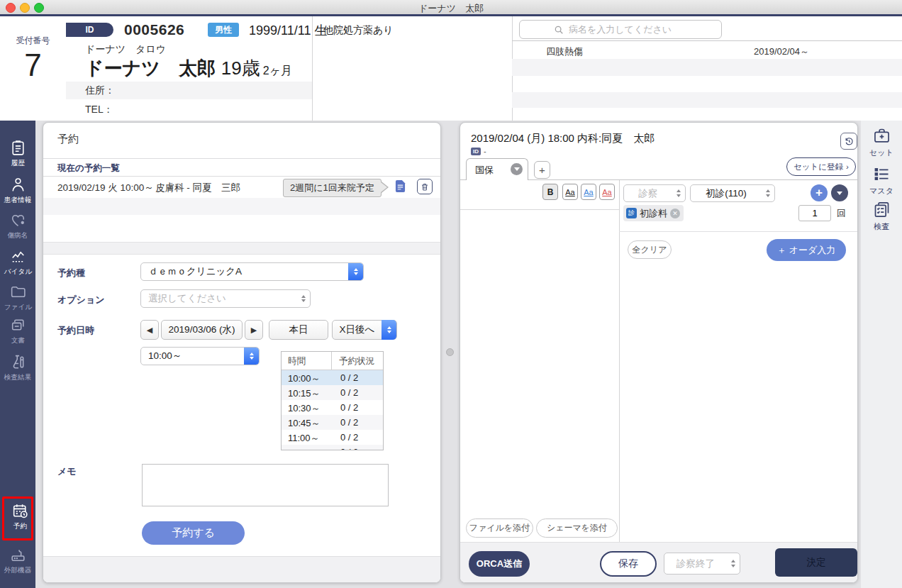 This screenshot has width=902, height=588. I want to click on sidebar-item-patient-info: 患者情報, so click(18, 190).